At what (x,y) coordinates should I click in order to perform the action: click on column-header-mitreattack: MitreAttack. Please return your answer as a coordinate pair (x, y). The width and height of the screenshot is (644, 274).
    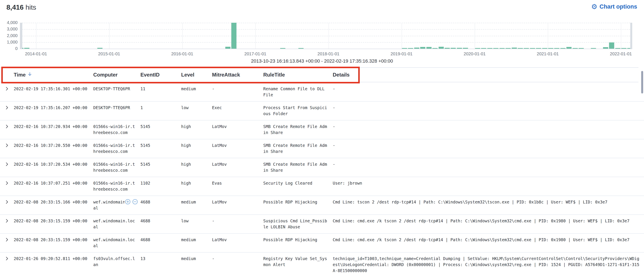
    Looking at the image, I should click on (238, 75).